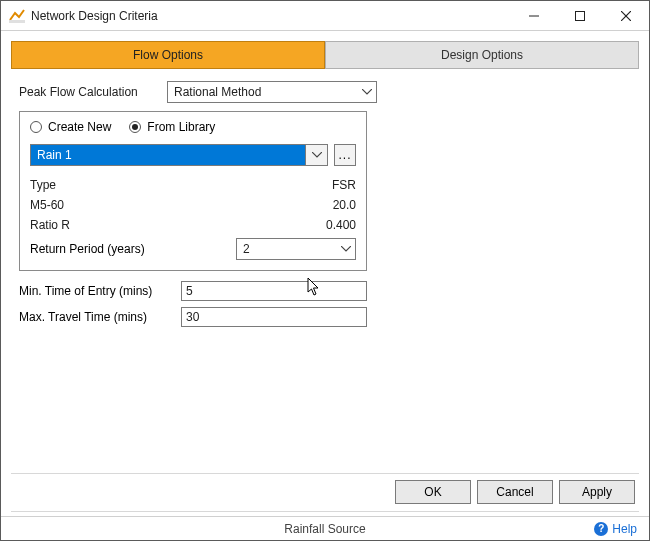 Image resolution: width=650 pixels, height=541 pixels. I want to click on window-title: Network Design Criteria, so click(271, 16).